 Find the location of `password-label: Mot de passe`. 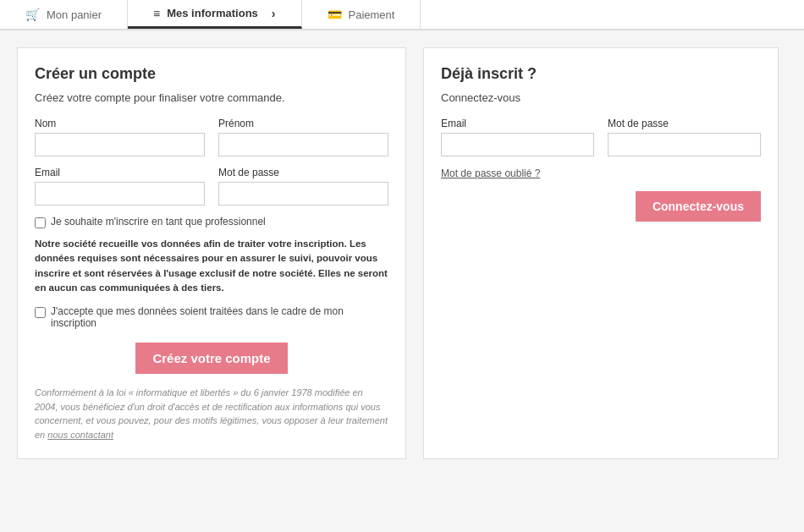

password-label: Mot de passe is located at coordinates (303, 173).